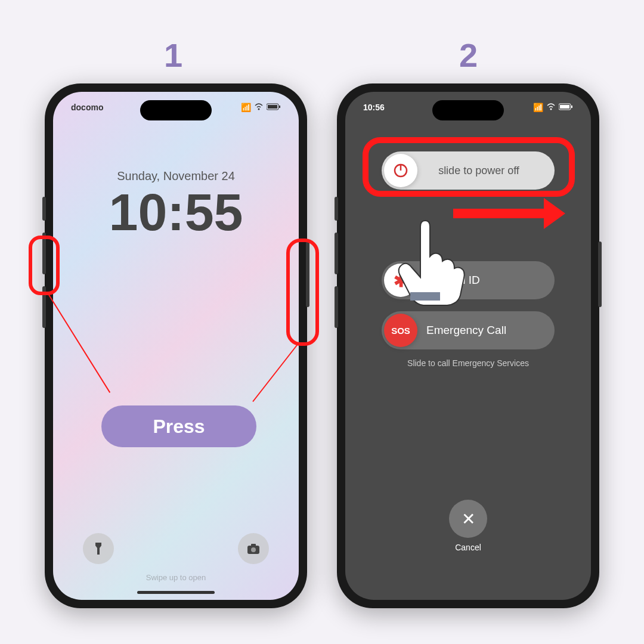 The width and height of the screenshot is (644, 644). I want to click on sos-label: SOS, so click(401, 330).